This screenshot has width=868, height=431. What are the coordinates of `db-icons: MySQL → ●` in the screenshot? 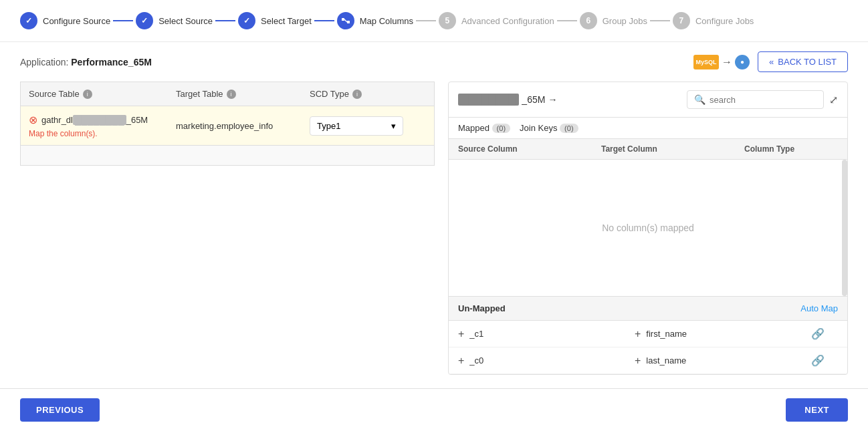 It's located at (722, 62).